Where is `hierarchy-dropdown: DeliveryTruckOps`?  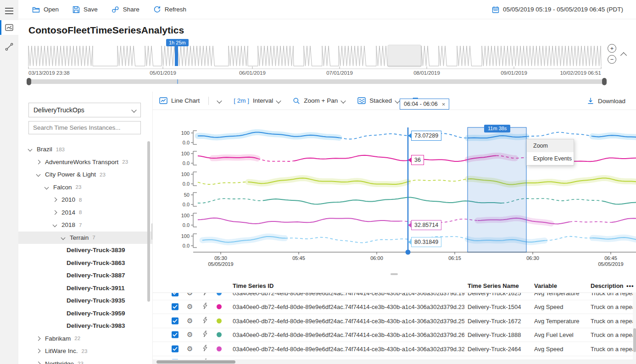
hierarchy-dropdown: DeliveryTruckOps is located at coordinates (84, 110).